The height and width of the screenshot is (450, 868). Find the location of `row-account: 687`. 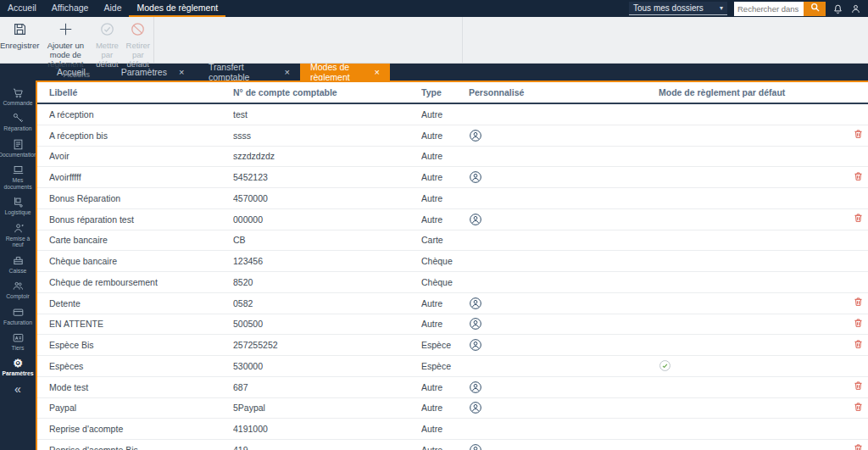

row-account: 687 is located at coordinates (327, 387).